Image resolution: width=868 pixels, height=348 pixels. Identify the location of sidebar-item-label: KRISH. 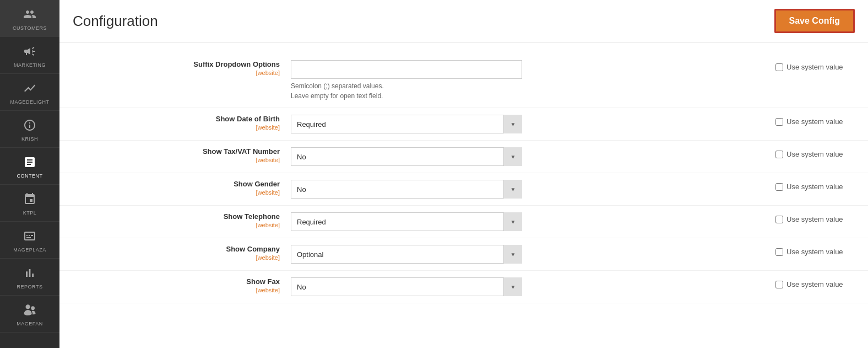
(30, 139).